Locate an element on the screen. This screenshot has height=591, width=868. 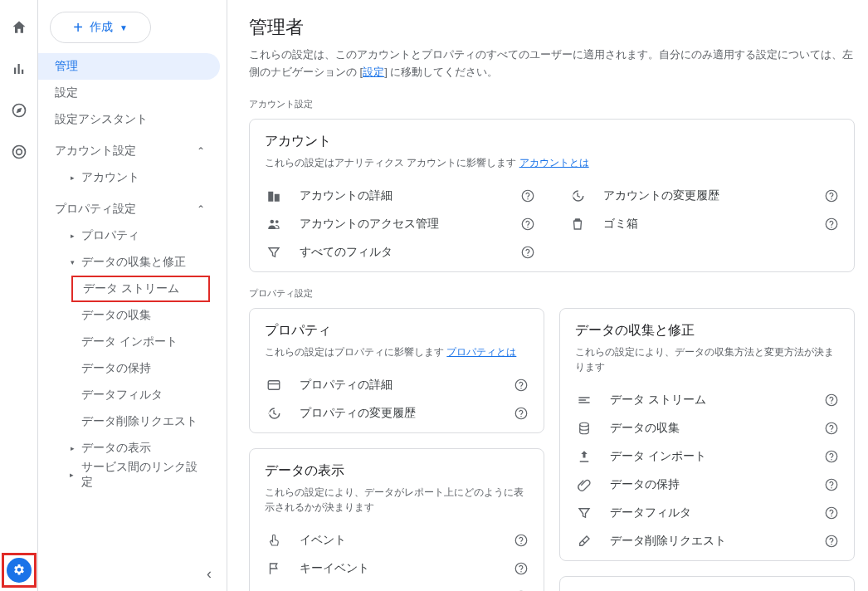
sidebar-item-data-stream: データ ストリーム is located at coordinates (141, 289).